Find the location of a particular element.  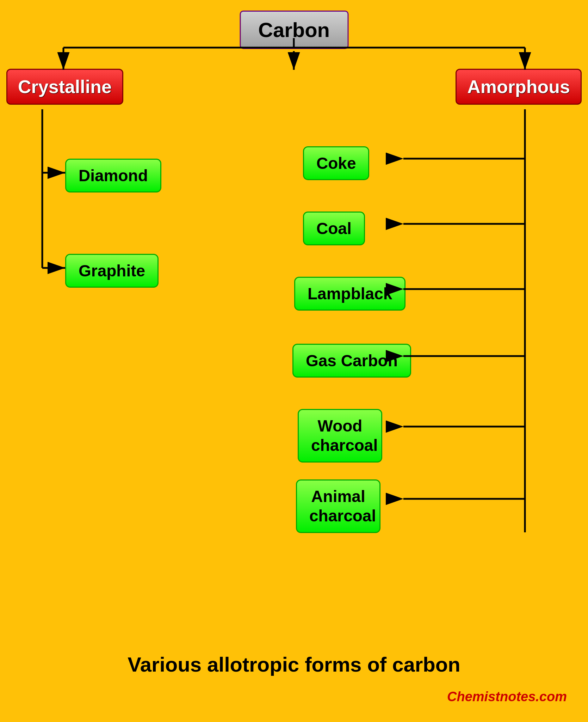

coal-node: Coal is located at coordinates (334, 228).